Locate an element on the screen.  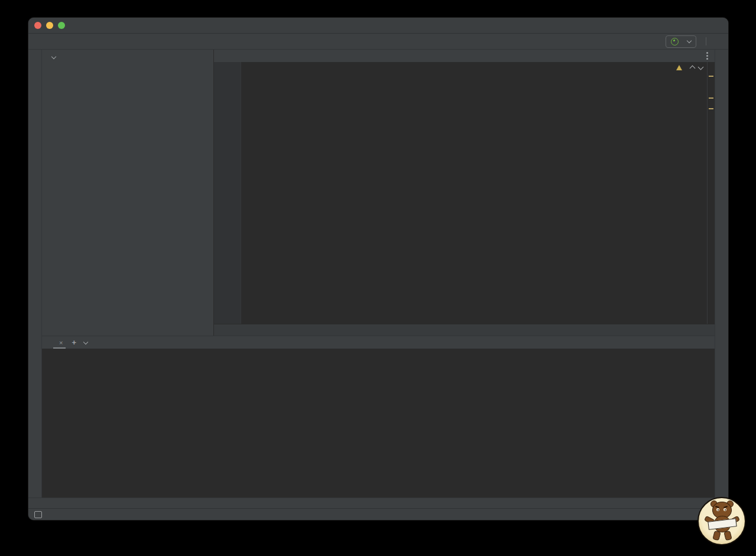
previous-problem-icon is located at coordinates (693, 69).